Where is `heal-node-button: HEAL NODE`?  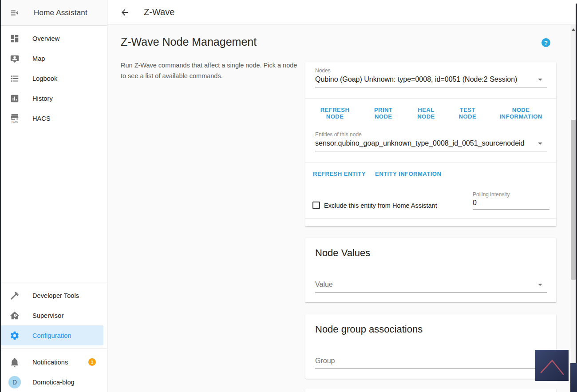 heal-node-button: HEAL NODE is located at coordinates (426, 113).